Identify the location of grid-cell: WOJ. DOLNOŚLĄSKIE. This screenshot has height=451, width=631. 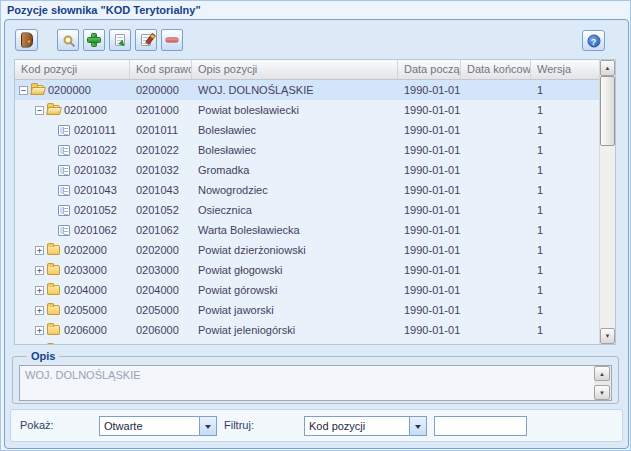
(295, 90).